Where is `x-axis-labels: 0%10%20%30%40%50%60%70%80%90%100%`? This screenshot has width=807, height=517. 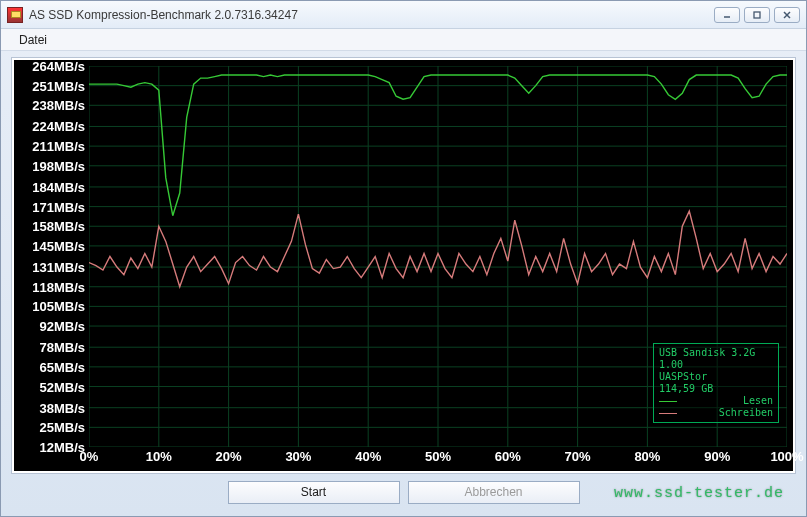
x-axis-labels: 0%10%20%30%40%50%60%70%80%90%100% is located at coordinates (438, 459).